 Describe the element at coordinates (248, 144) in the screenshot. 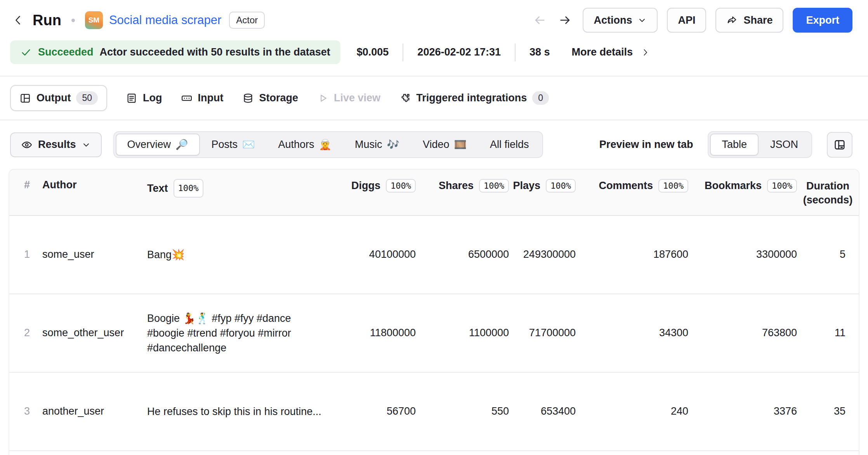

I see `posts-emoji-icon: ✉️` at that location.